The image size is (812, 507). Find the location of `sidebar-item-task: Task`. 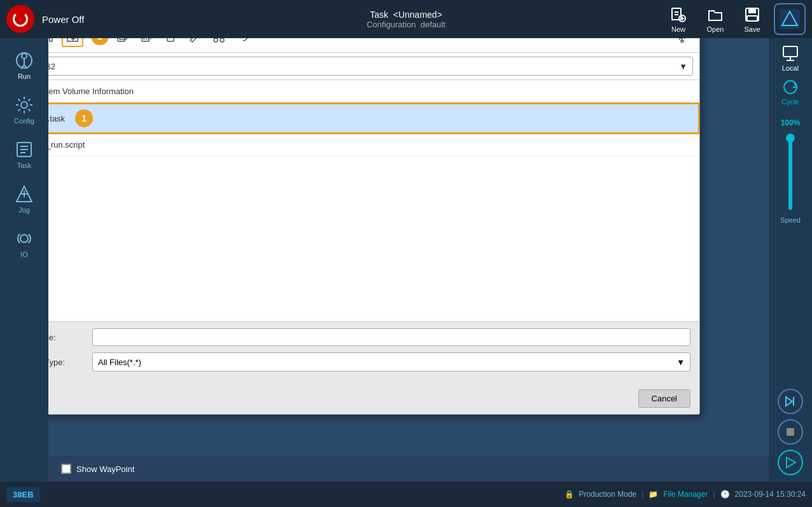

sidebar-item-task: Task is located at coordinates (24, 154).